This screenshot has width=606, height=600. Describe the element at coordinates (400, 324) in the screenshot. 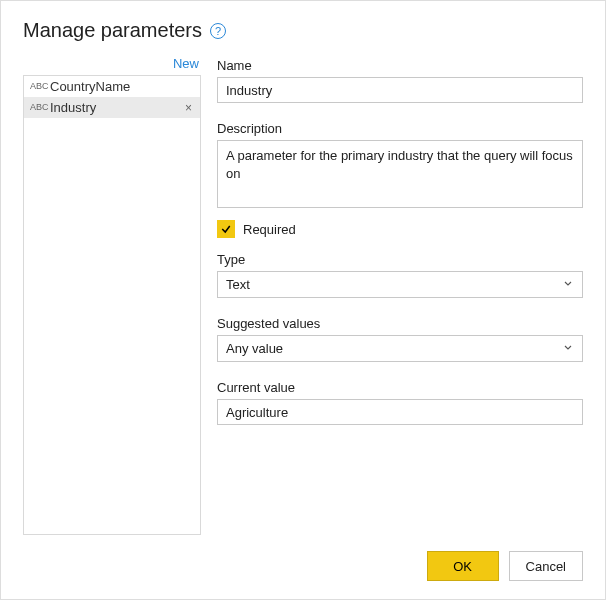

I see `suggested-values-label: Suggested values` at that location.